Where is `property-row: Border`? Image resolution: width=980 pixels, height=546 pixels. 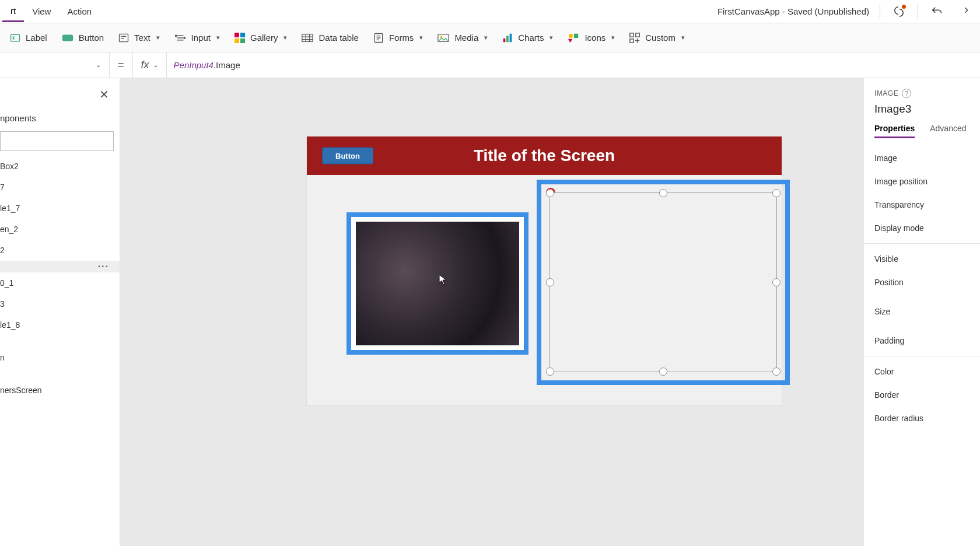
property-row: Border is located at coordinates (928, 395).